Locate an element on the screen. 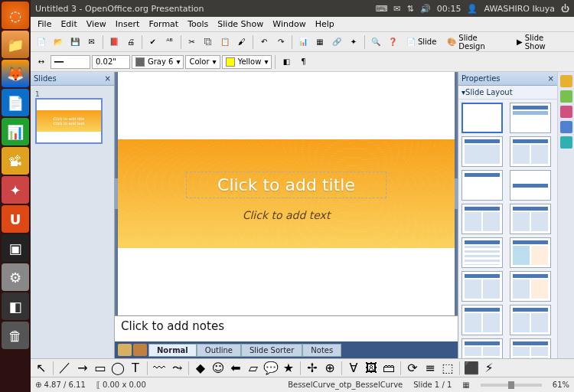  status-layout-icon: ▦ is located at coordinates (465, 384).